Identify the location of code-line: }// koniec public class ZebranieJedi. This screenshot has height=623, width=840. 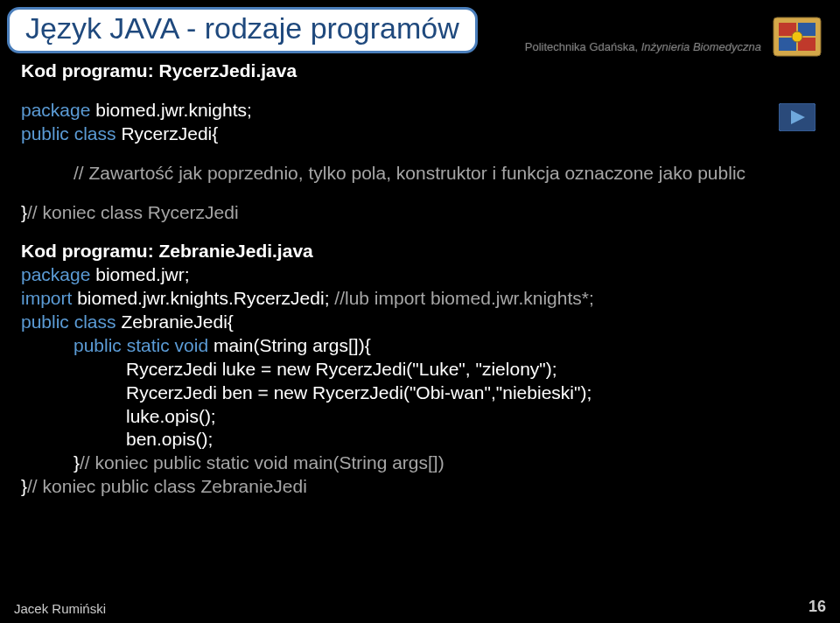
(420, 486).